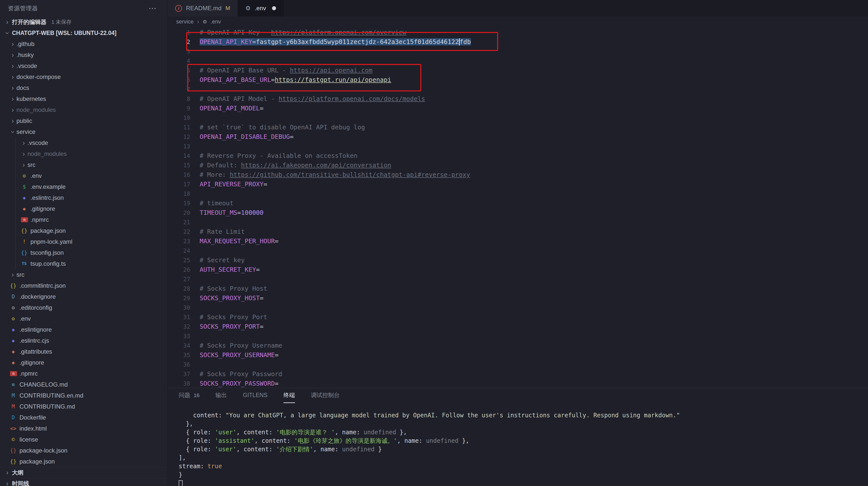  Describe the element at coordinates (202, 416) in the screenshot. I see `terminal-token: content:` at that location.